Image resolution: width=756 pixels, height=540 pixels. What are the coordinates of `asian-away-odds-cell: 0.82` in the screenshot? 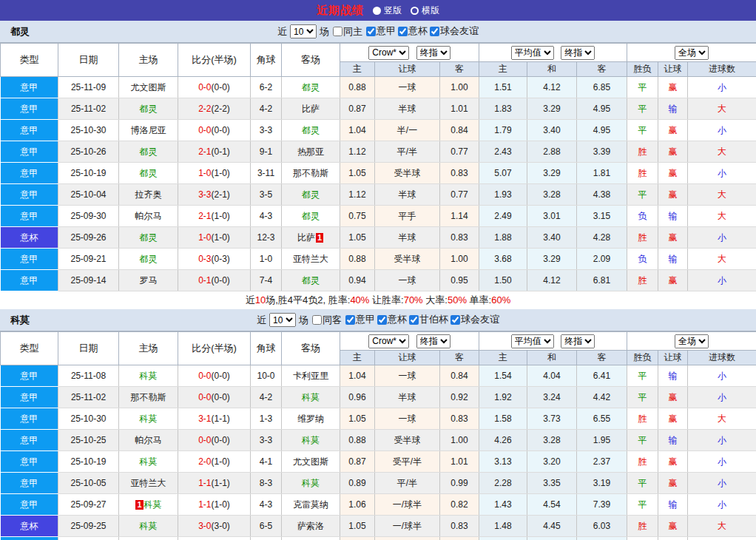 It's located at (460, 504).